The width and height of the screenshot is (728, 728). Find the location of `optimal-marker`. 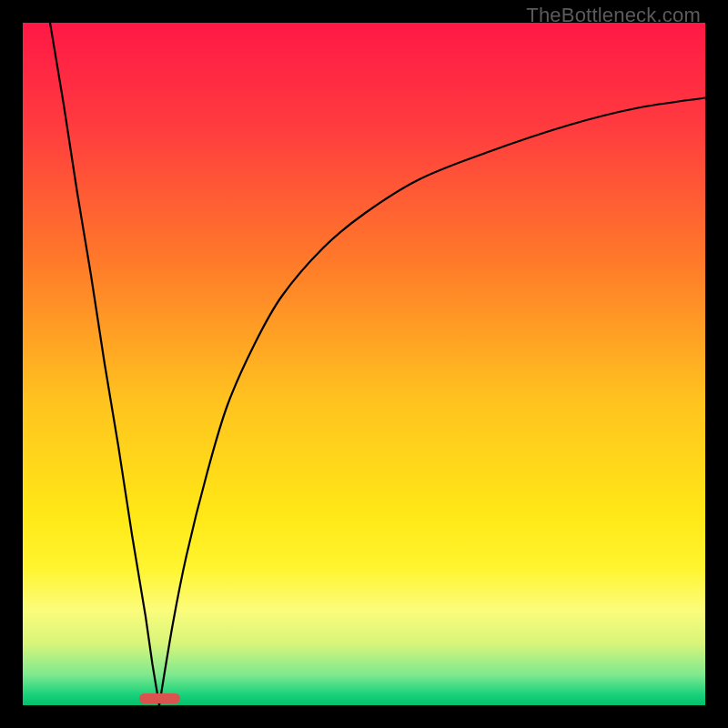

optimal-marker is located at coordinates (160, 699).